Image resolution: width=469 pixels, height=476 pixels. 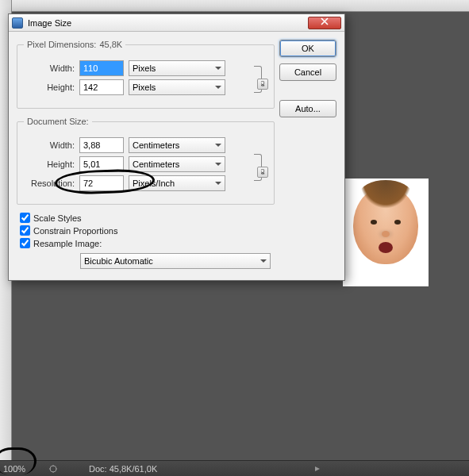 I want to click on doc-height-unit: Centimeters, so click(x=177, y=164).